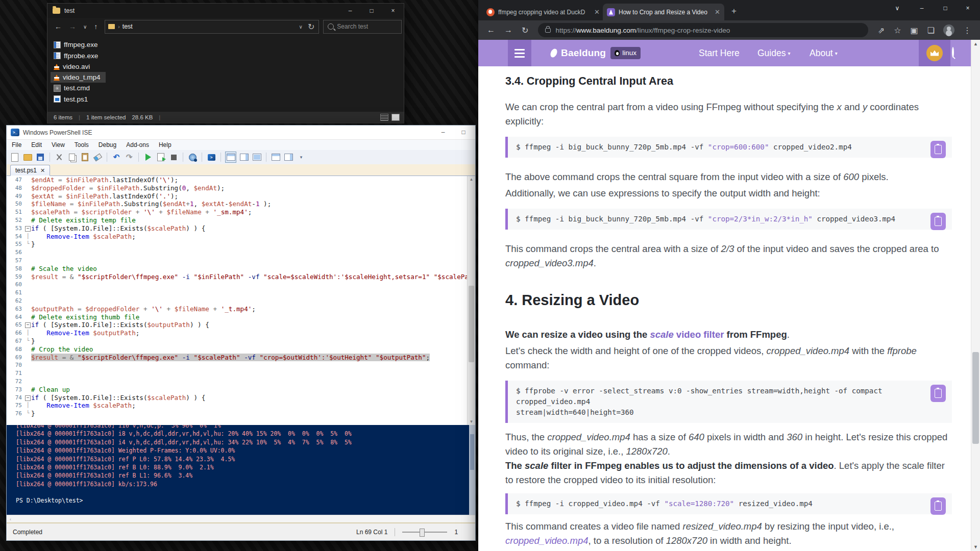 Image resolution: width=980 pixels, height=551 pixels. Describe the element at coordinates (520, 53) in the screenshot. I see `hamburger-menu-icon` at that location.